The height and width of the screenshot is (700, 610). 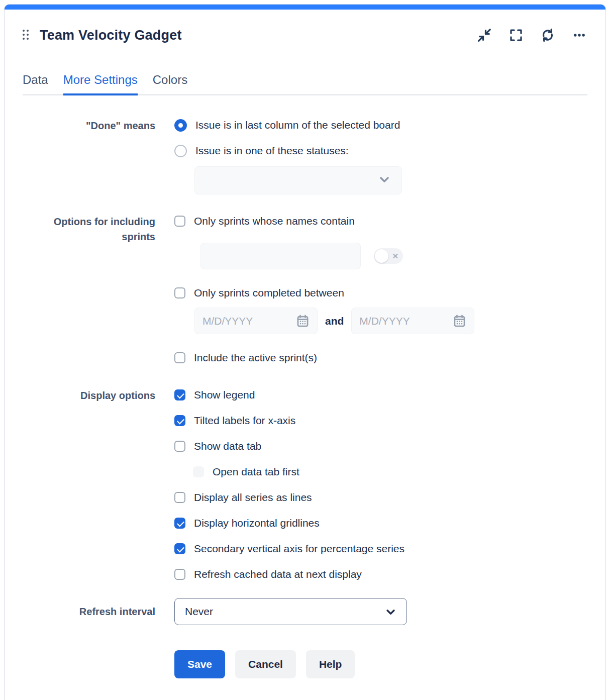 I want to click on tab-data: Data, so click(x=35, y=84).